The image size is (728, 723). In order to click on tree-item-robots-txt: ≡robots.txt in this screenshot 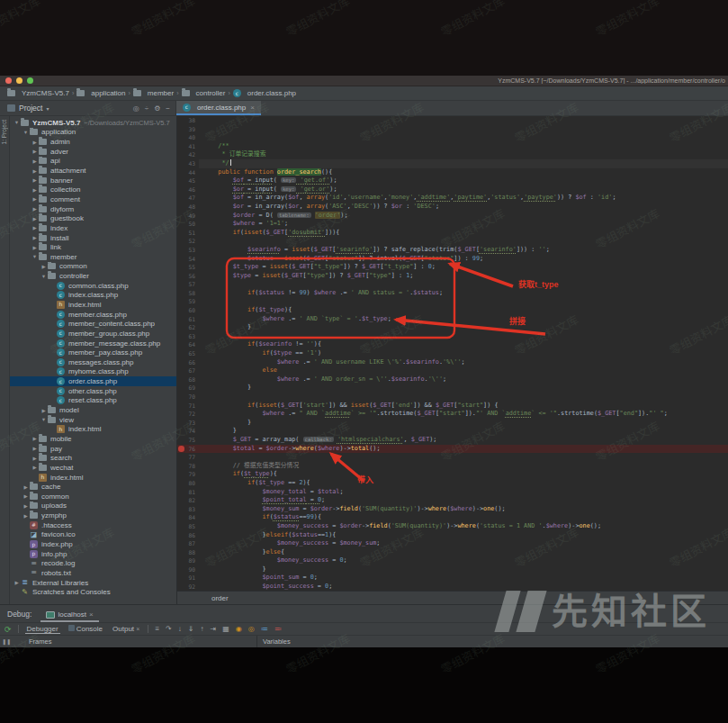, I will do `click(94, 573)`.